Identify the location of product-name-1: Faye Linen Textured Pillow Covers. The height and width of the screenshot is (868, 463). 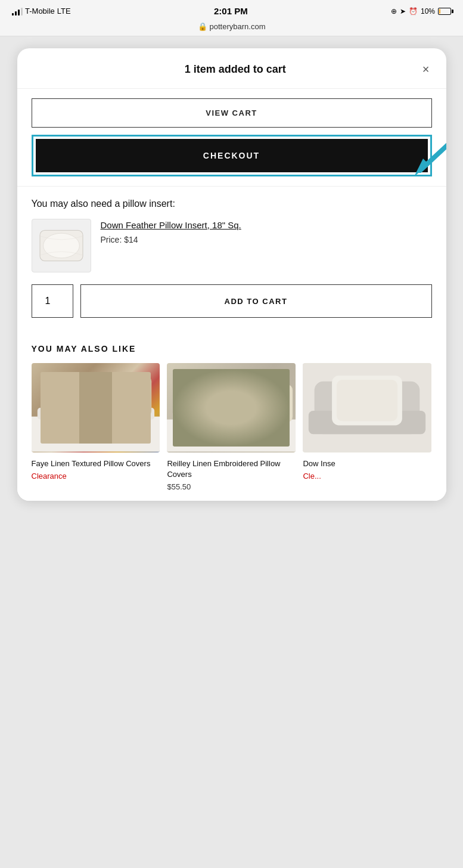
(96, 464).